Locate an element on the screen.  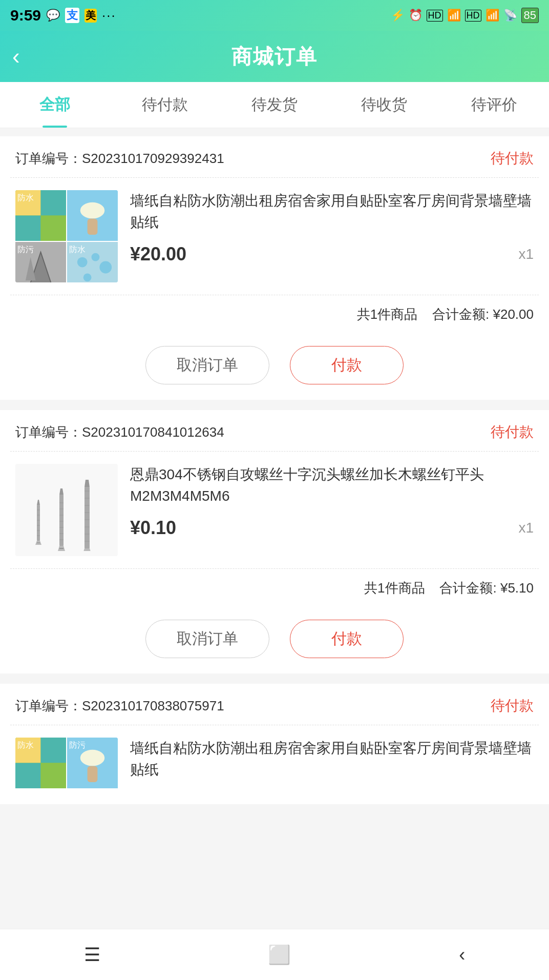
img-cell-tl: 防水 is located at coordinates (41, 215).